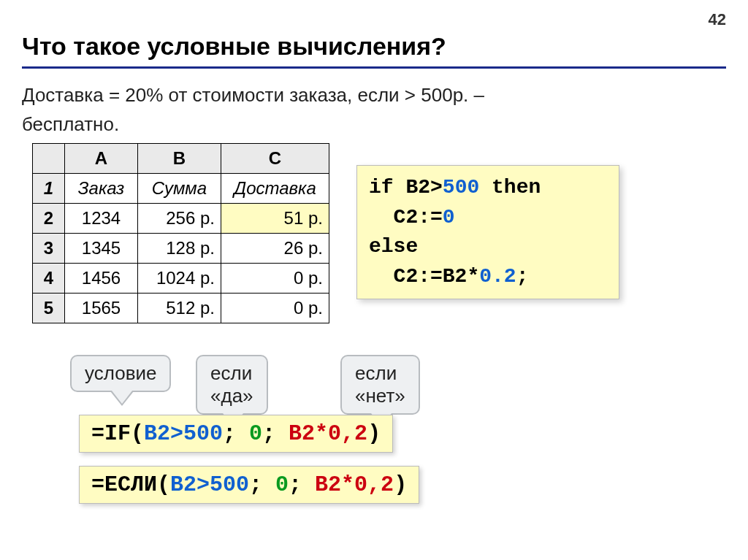  I want to click on col-header-c: C, so click(275, 159).